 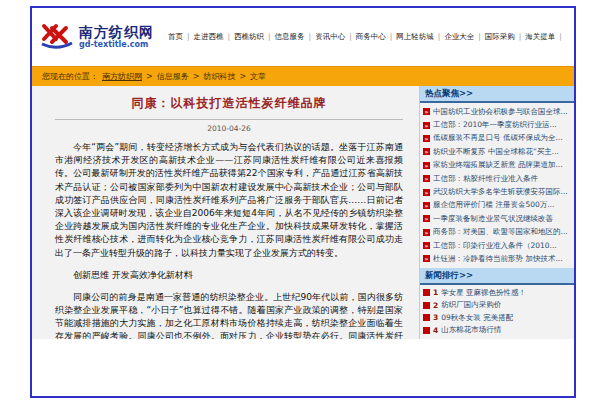 I want to click on breadcrumb-link: 南方纺织网, so click(x=122, y=76).